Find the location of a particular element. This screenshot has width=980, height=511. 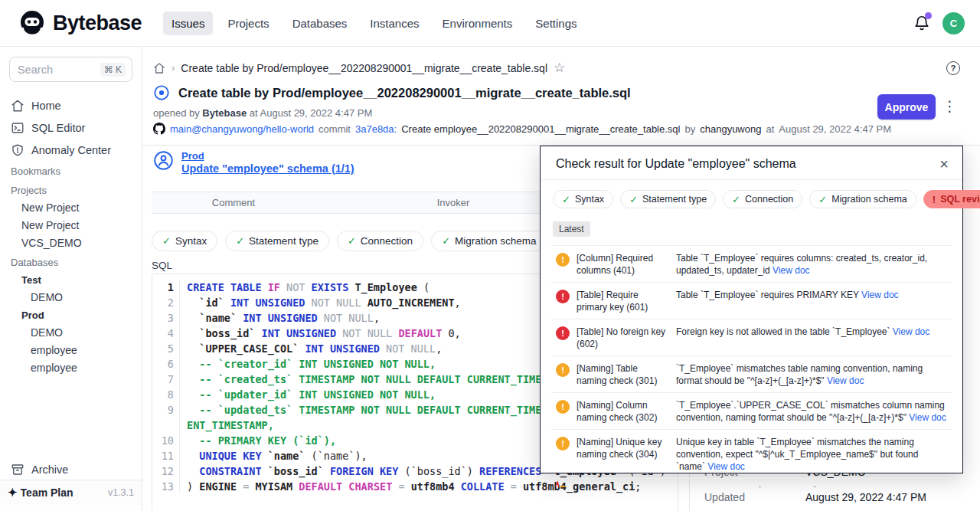

bytebase-logo: Bytebase is located at coordinates (80, 23).